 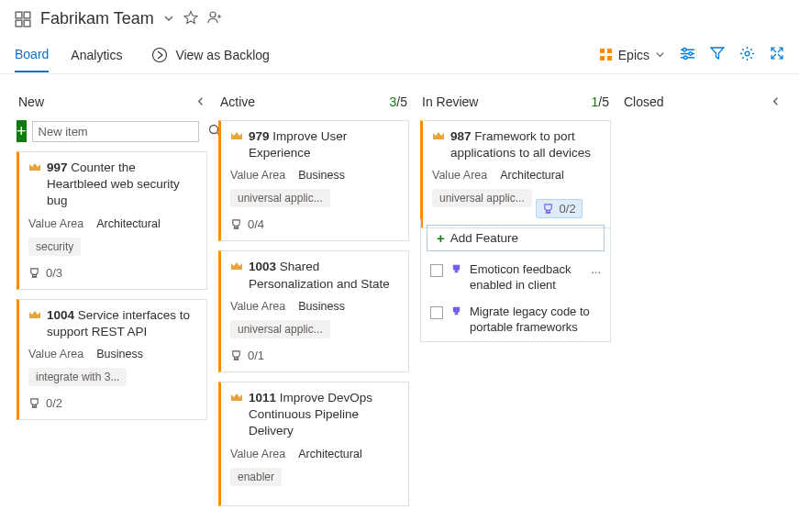 What do you see at coordinates (55, 247) in the screenshot?
I see `tag: security` at bounding box center [55, 247].